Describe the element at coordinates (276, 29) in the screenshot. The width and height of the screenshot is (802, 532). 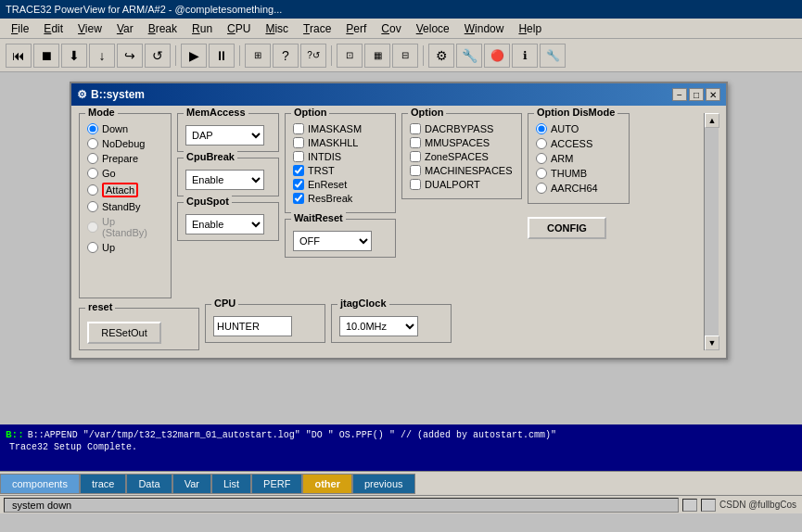
I see `menu-misc: Misc` at that location.